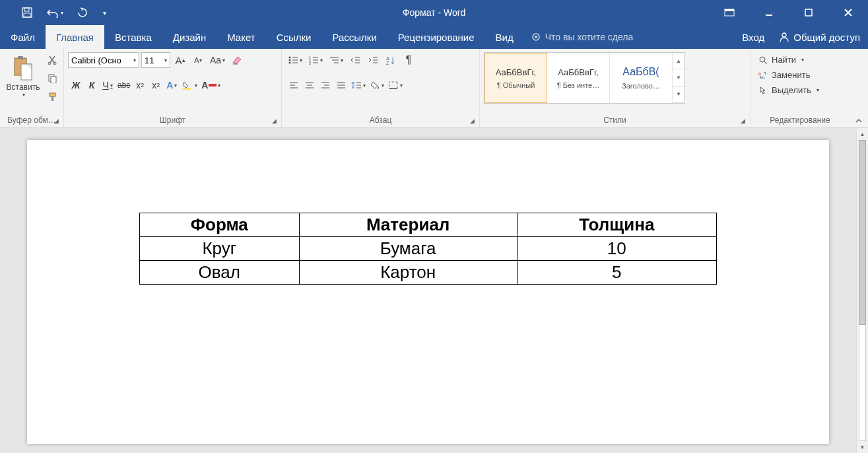  I want to click on styles-scroll-down: ▼, so click(679, 78).